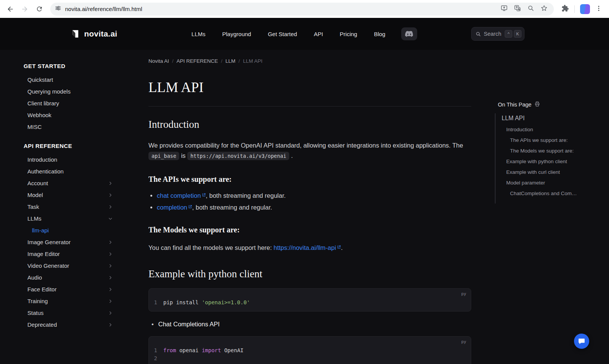 The width and height of the screenshot is (609, 364). Describe the element at coordinates (552, 151) in the screenshot. I see `toc-item-models-we-support: The Models we support are:` at that location.